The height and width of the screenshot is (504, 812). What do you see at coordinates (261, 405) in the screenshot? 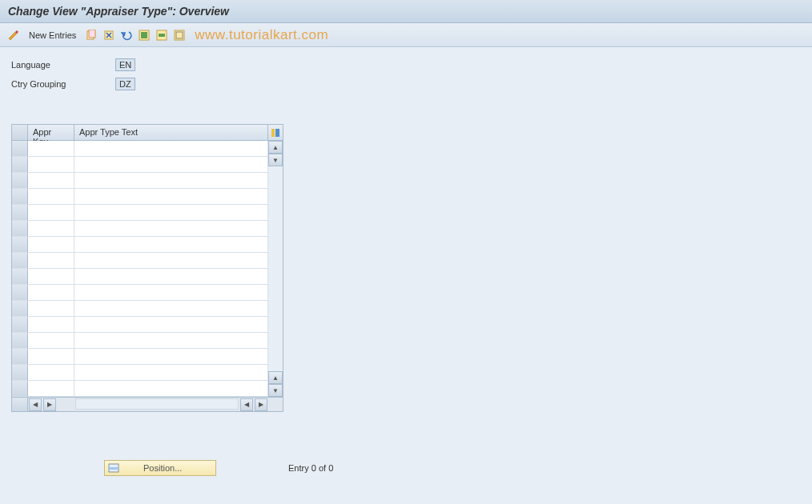
I see `hscroll-right-text: ▶` at bounding box center [261, 405].